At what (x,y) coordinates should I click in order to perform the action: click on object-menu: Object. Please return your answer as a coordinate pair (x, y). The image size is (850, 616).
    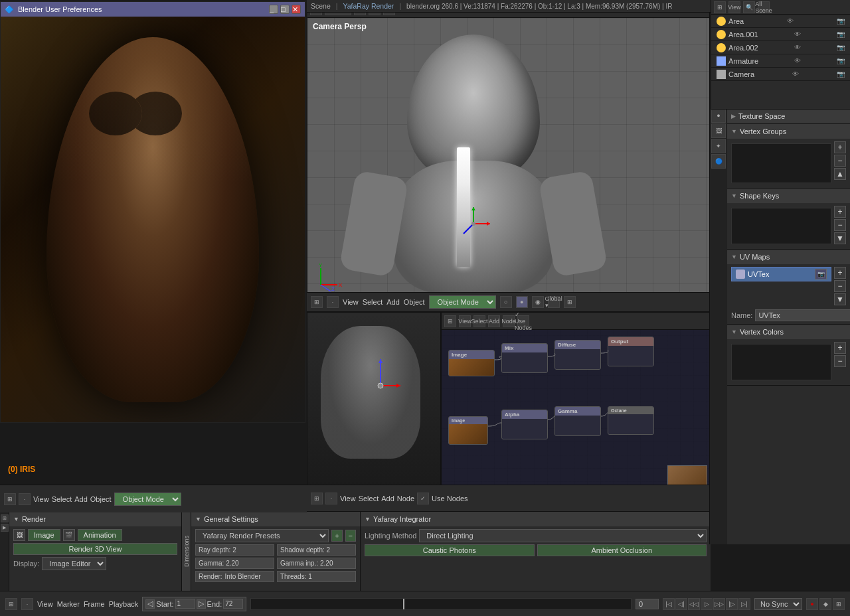
    Looking at the image, I should click on (414, 302).